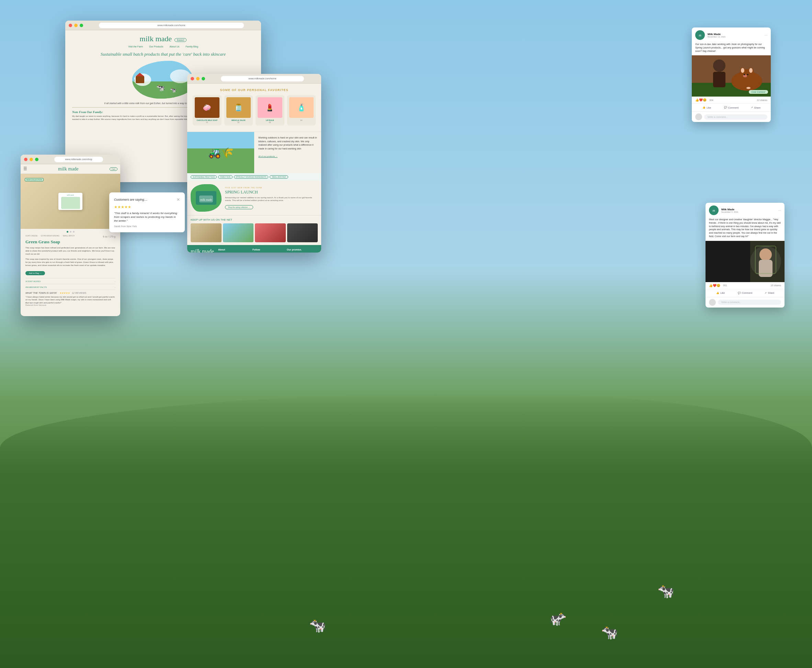  I want to click on footer-about-links: Our Story Bulk Orders Visit Our Farm, so click(233, 252).